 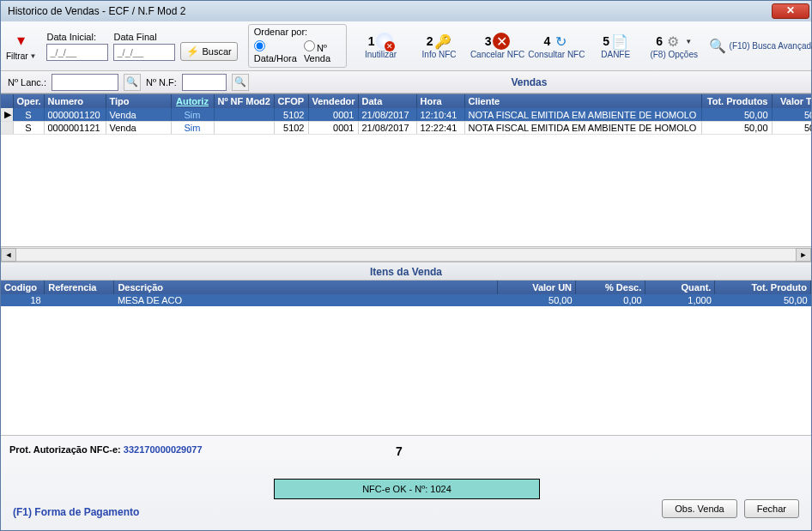 What do you see at coordinates (791, 129) in the screenshot?
I see `cell-valortotal: 50,00` at bounding box center [791, 129].